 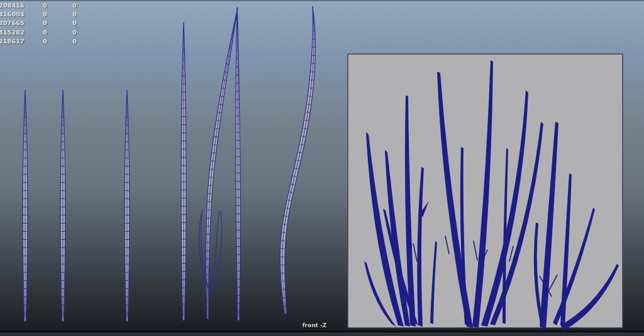 What do you see at coordinates (51, 24) in the screenshot?
I see `hud-poly-count: 208416 0 0 416004 0 0 207665 0 0 415282 …` at bounding box center [51, 24].